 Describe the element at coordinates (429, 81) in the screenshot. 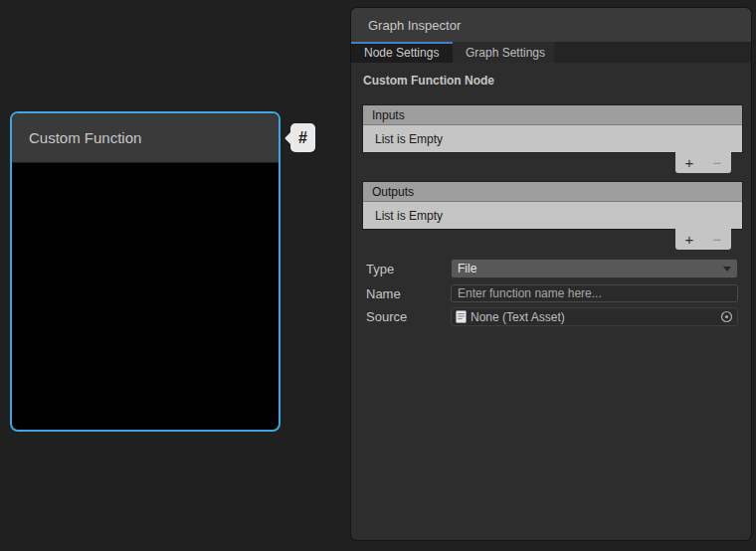

I see `section-title: Custom Function Node` at that location.